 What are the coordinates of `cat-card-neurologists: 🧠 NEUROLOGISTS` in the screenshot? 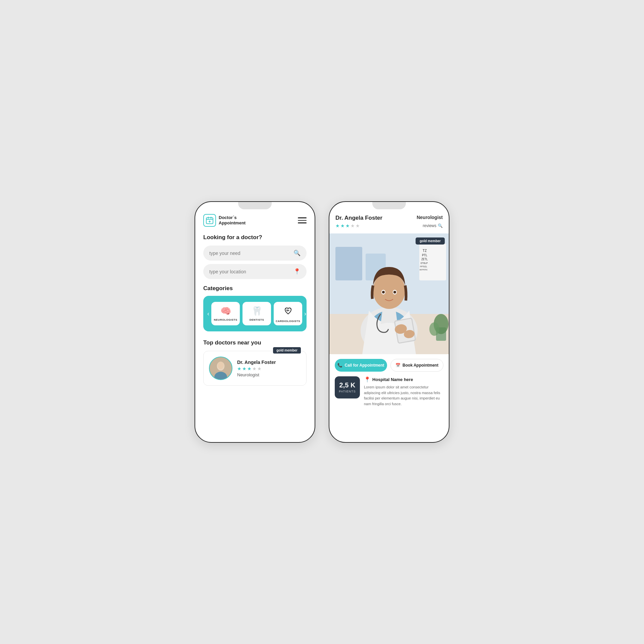 It's located at (225, 314).